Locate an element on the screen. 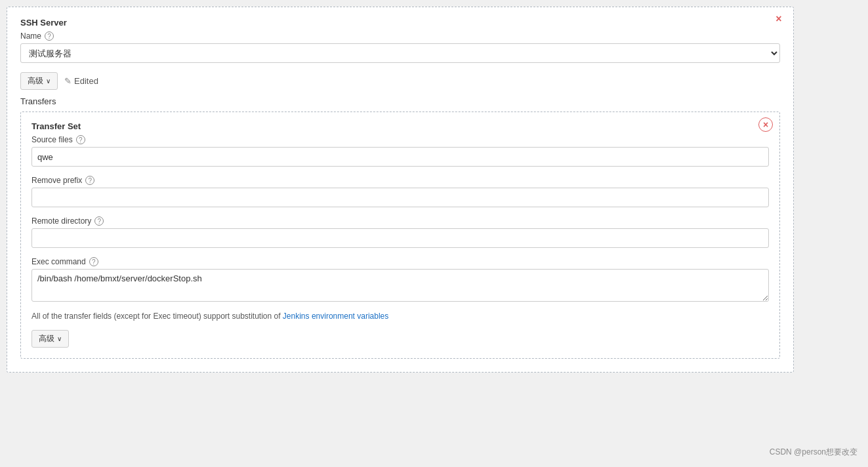 The width and height of the screenshot is (868, 467). exec-command-label-text: Exec command is located at coordinates (59, 262).